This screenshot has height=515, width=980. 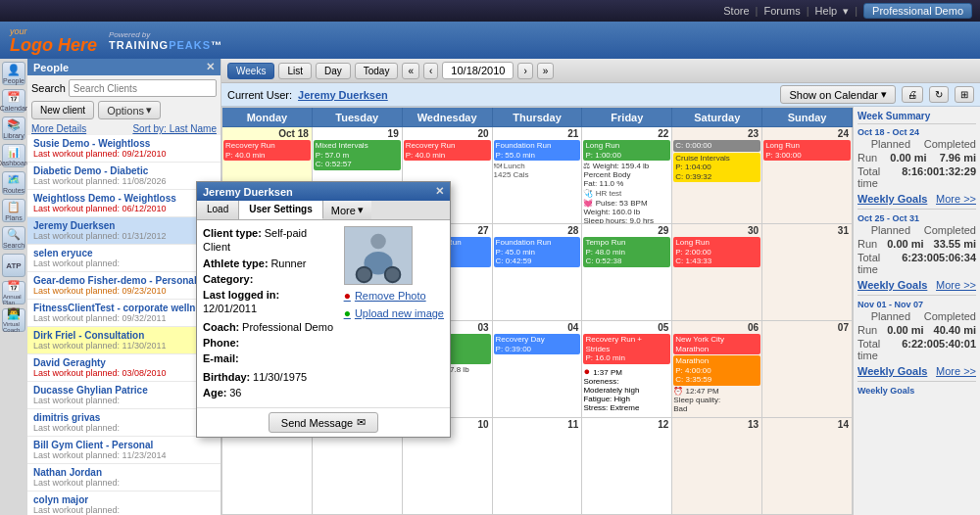 What do you see at coordinates (782, 11) in the screenshot?
I see `forums-link: Forums` at bounding box center [782, 11].